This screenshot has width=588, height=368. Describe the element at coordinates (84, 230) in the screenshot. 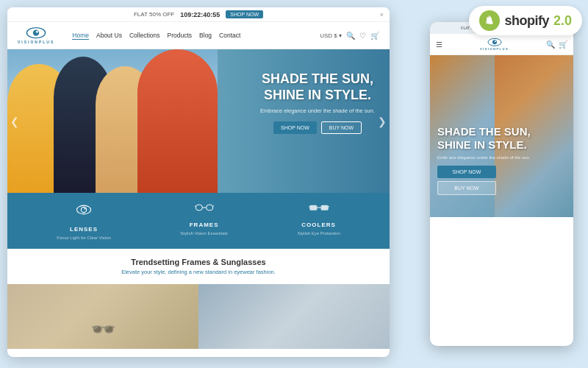

I see `lenses-label: LENSES` at that location.